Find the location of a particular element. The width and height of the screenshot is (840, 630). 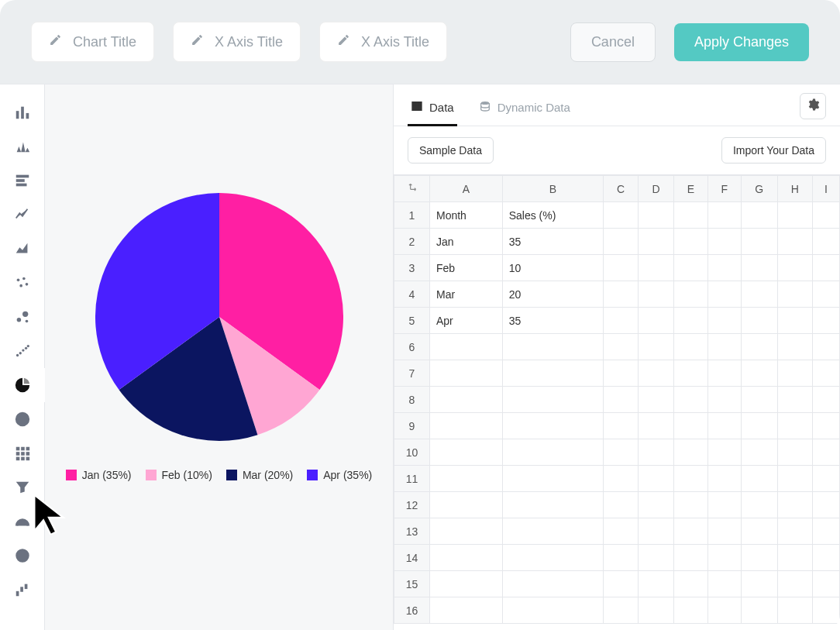

row-header: 1 is located at coordinates (412, 215).